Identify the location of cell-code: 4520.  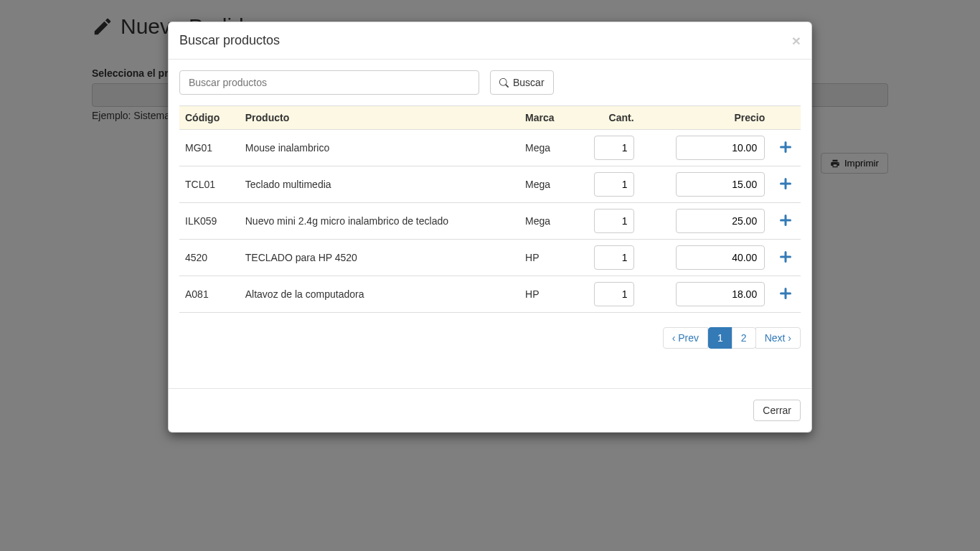
(209, 258).